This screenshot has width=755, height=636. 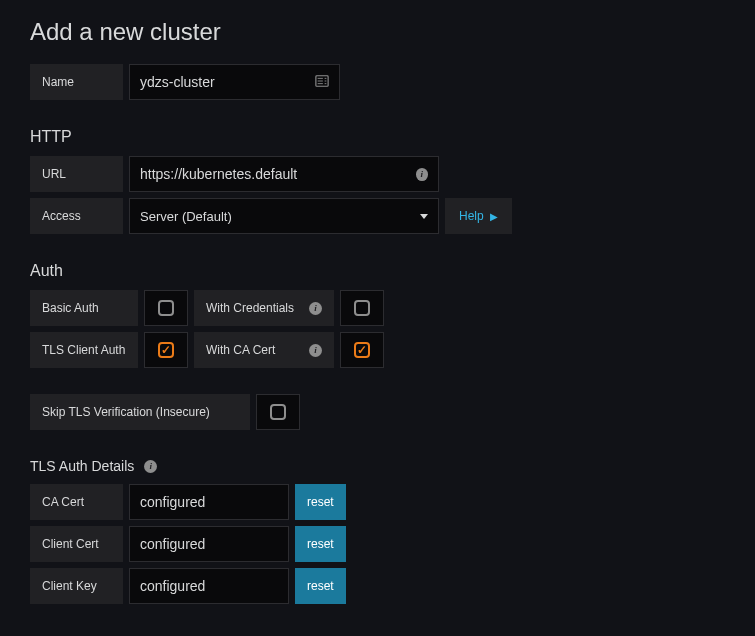 What do you see at coordinates (264, 308) in the screenshot?
I see `with-credentials-label: With Credentials i` at bounding box center [264, 308].